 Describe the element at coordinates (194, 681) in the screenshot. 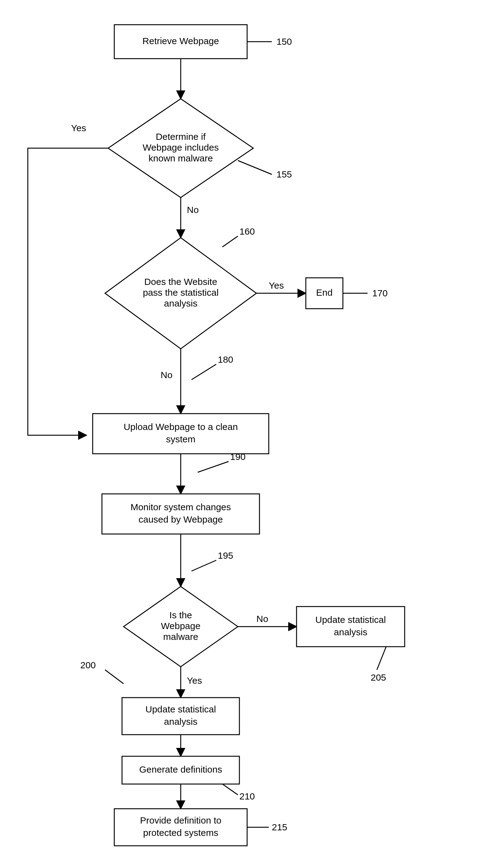

I see `edge-195-yes: Yes` at that location.